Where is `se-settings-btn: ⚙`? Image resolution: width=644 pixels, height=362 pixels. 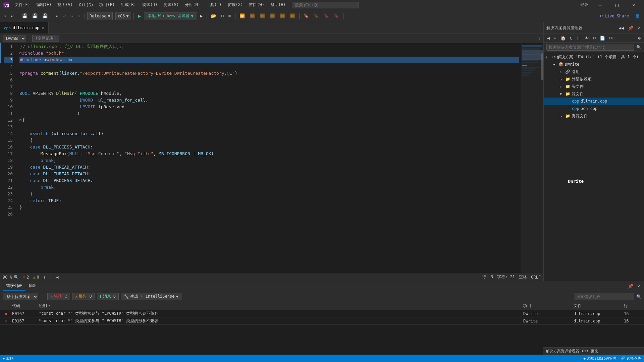
se-settings-btn: ⚙ is located at coordinates (639, 38).